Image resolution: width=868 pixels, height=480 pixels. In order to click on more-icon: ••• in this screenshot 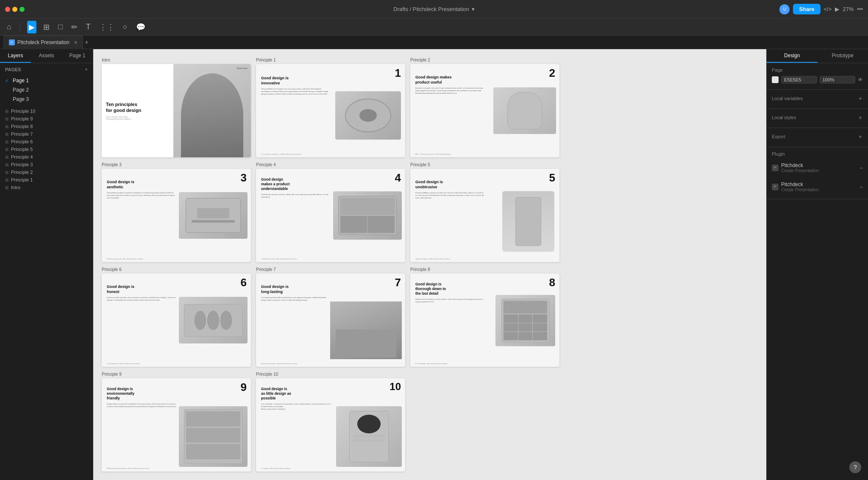, I will do `click(860, 9)`.